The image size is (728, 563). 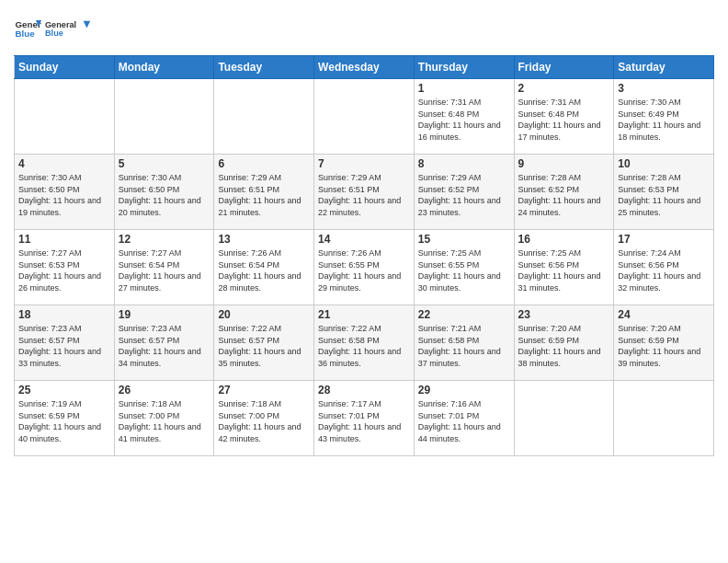 I want to click on calendar-cell: 12Sunrise: 7:27 AMSunset: 6:54 PMDayligh…, so click(x=164, y=268).